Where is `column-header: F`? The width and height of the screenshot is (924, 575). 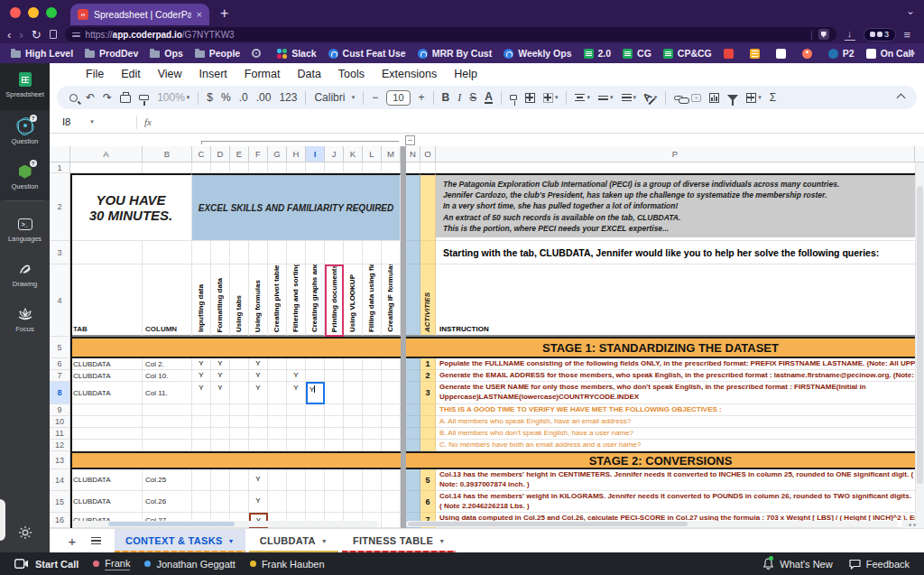 column-header: F is located at coordinates (258, 154).